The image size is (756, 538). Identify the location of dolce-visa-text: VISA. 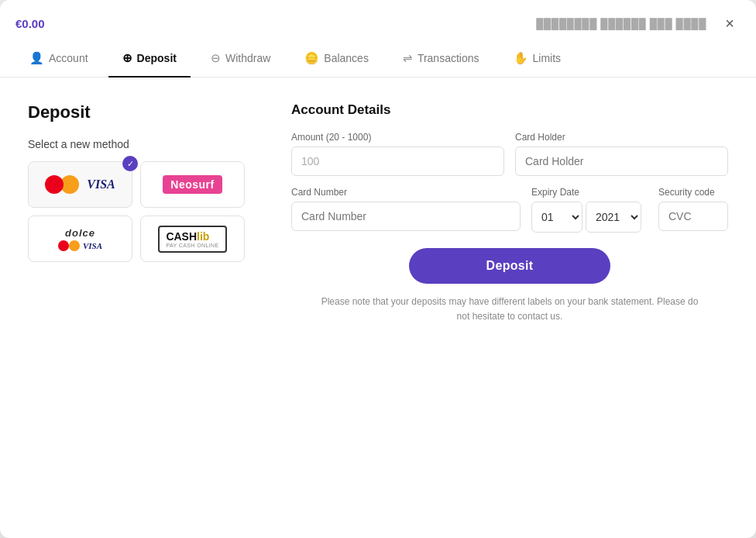
(93, 246).